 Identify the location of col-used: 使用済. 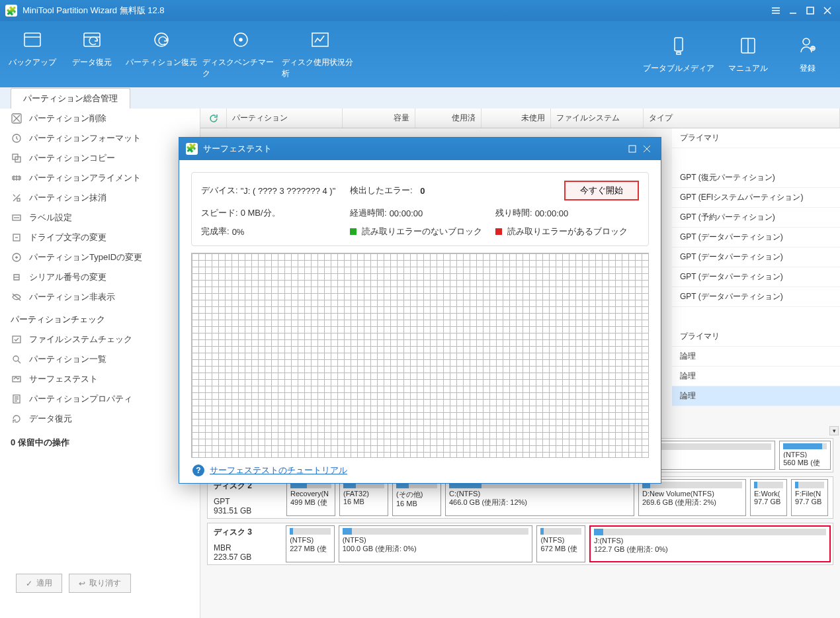
(448, 118).